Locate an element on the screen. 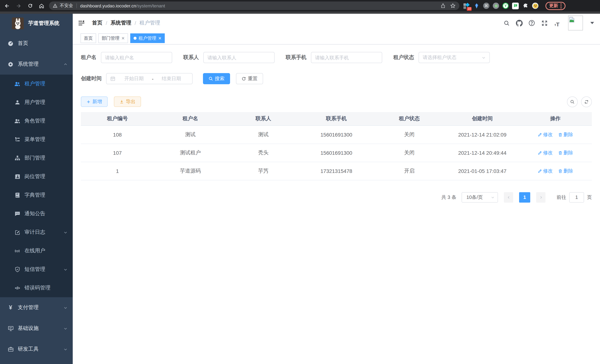 Image resolution: width=600 pixels, height=364 pixels. browser-forward-button is located at coordinates (19, 6).